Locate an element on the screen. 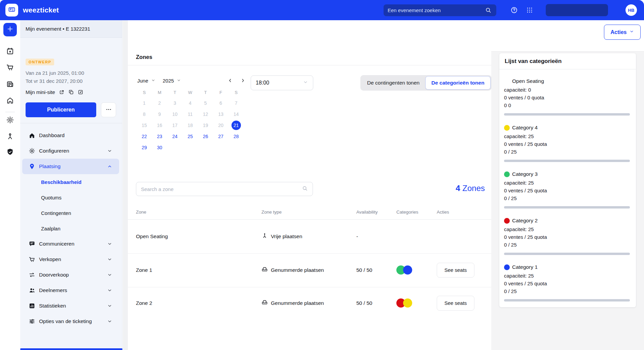 The height and width of the screenshot is (350, 644). category-dot is located at coordinates (408, 270).